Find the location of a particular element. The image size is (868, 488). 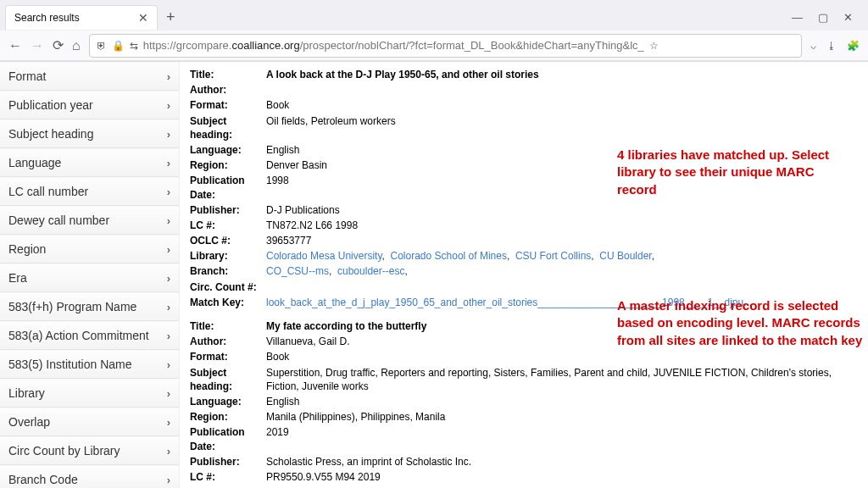

field-label: Match Key: is located at coordinates (228, 302).